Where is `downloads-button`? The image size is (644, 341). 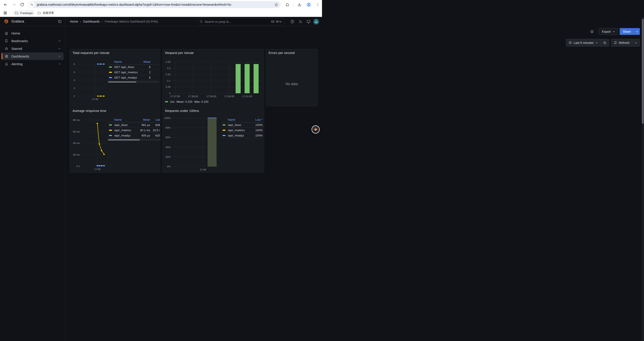 downloads-button is located at coordinates (300, 5).